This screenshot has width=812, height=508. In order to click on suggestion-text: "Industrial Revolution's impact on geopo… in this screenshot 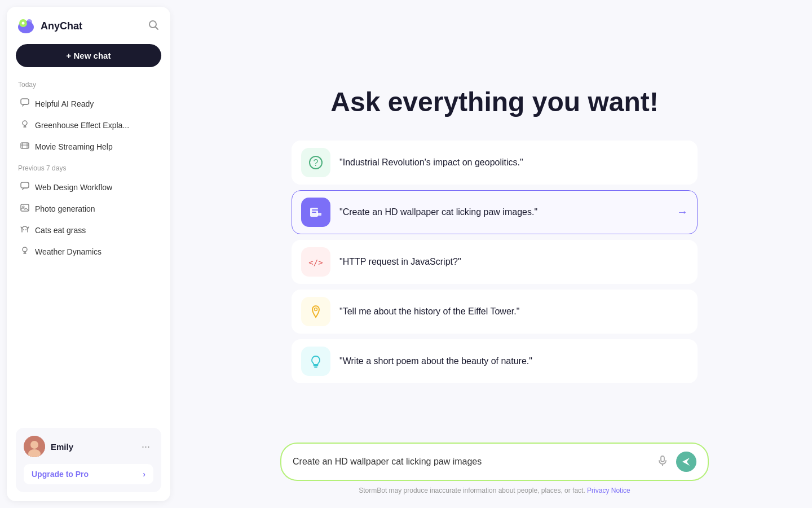, I will do `click(514, 163)`.